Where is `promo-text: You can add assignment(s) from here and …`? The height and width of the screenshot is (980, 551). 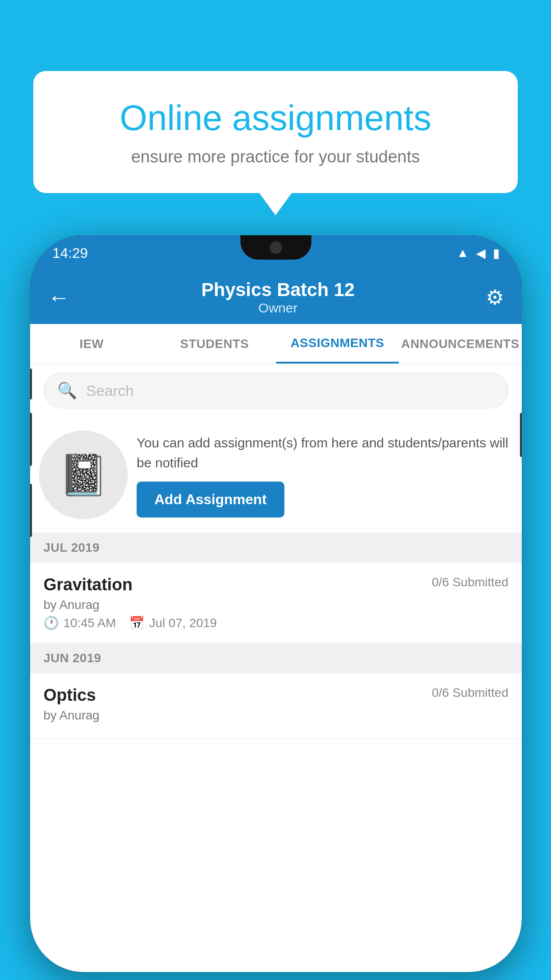 promo-text: You can add assignment(s) from here and … is located at coordinates (323, 453).